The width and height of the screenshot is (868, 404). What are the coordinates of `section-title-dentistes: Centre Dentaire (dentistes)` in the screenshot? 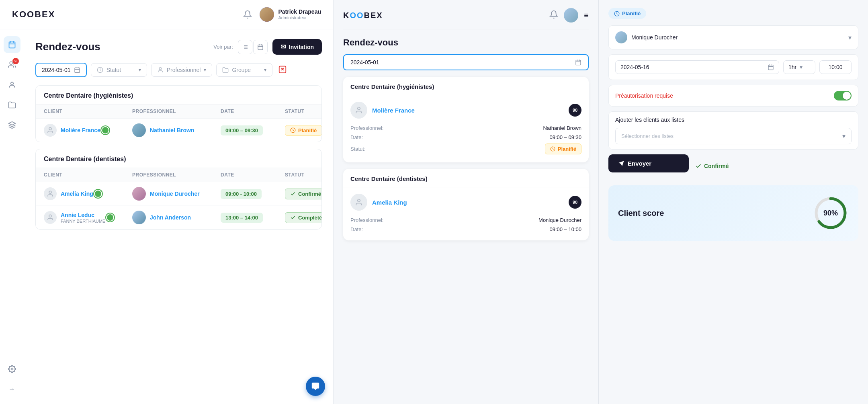 It's located at (178, 158).